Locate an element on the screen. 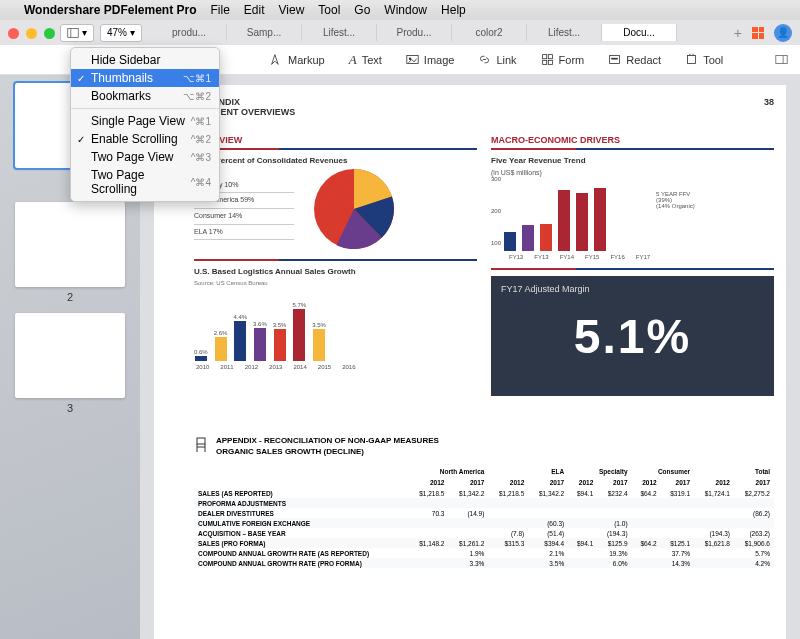 The height and width of the screenshot is (639, 800). markup-tool: Markup is located at coordinates (298, 60).